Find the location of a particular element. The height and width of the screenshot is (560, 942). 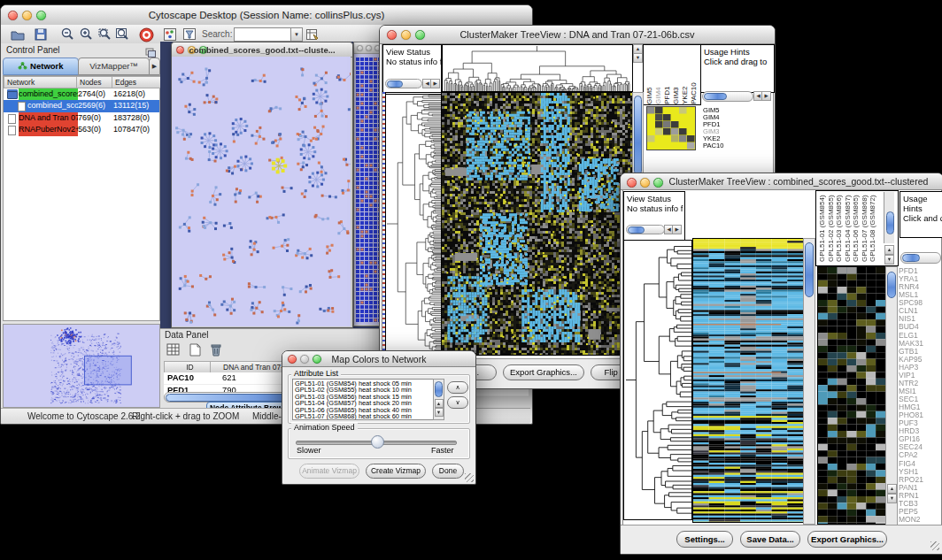

animate-vizmap-button: Animate Vizmap is located at coordinates (329, 471).